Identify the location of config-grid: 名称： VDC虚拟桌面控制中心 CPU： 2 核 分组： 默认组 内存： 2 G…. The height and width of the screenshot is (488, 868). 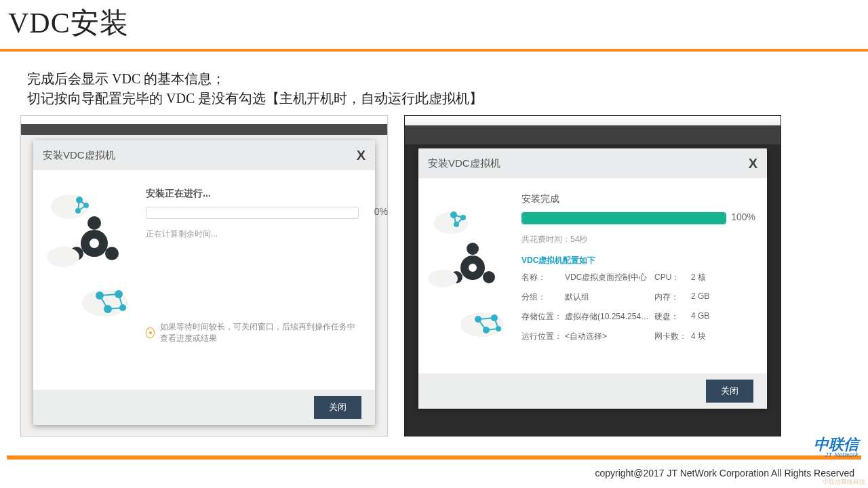
(624, 307).